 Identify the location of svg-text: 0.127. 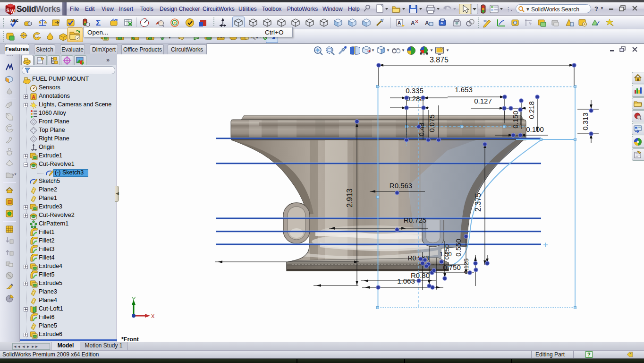
(483, 101).